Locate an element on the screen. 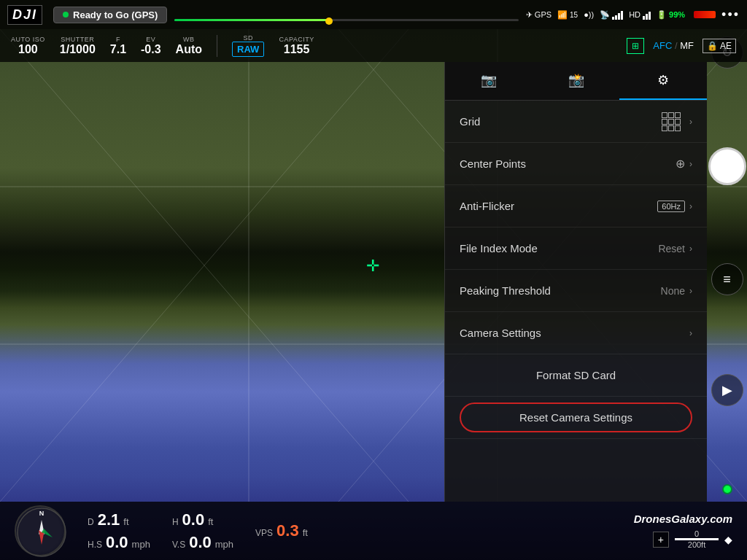 This screenshot has width=747, height=560. auto-iso-value: 100 is located at coordinates (28, 50).